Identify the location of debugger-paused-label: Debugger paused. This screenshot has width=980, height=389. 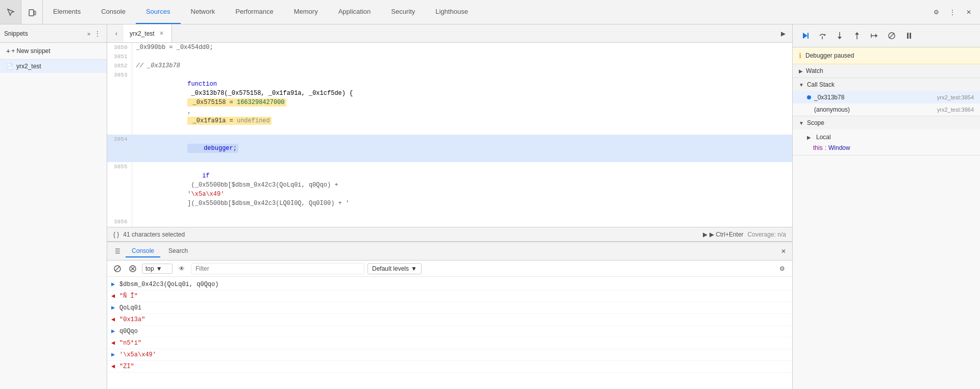
(830, 56).